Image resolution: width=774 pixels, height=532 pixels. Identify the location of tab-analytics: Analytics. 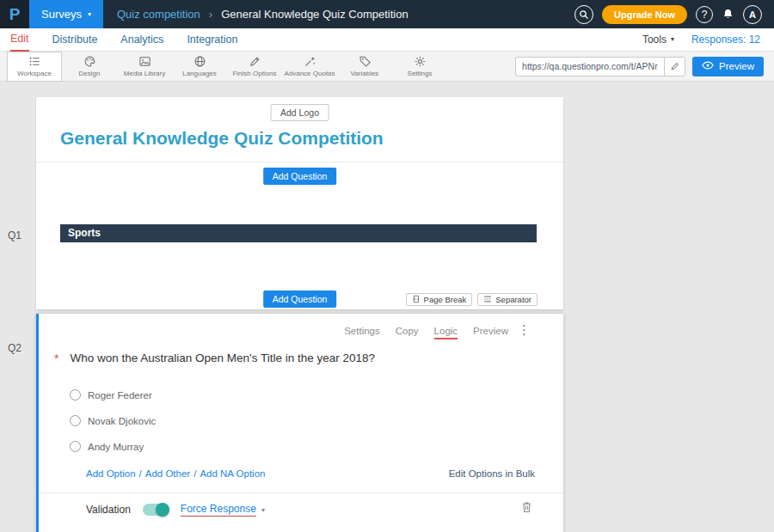
(142, 40).